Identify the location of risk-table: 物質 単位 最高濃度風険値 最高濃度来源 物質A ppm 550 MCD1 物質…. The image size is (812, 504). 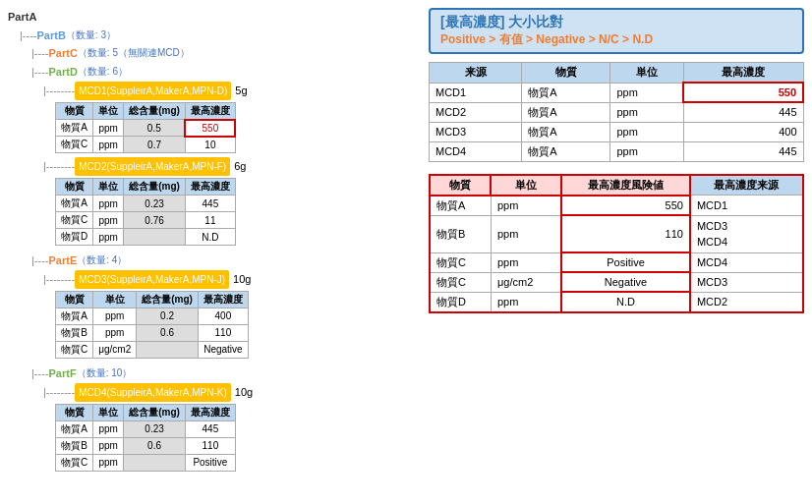
(616, 244).